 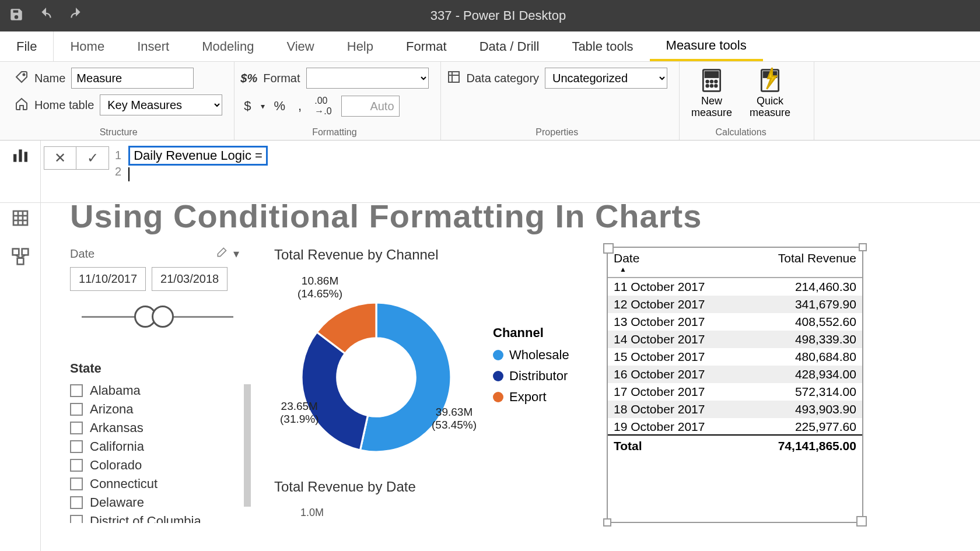 What do you see at coordinates (132, 78) in the screenshot?
I see `measure-name-input` at bounding box center [132, 78].